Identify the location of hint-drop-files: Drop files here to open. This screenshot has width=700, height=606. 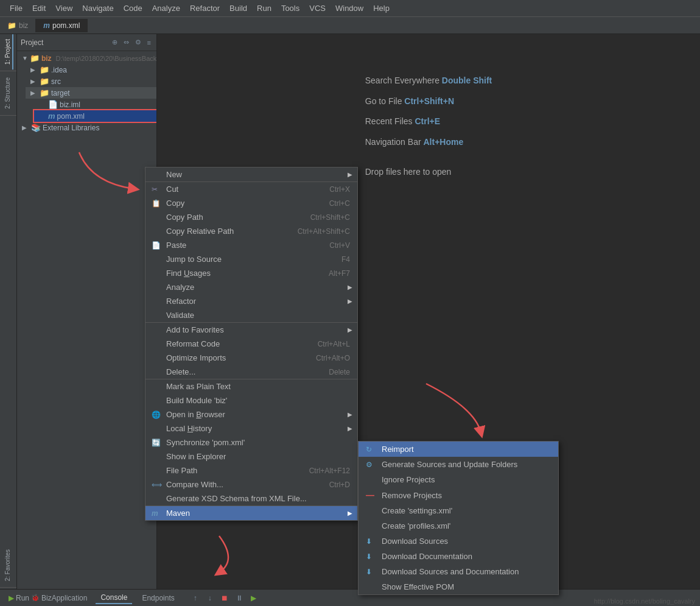
(429, 172).